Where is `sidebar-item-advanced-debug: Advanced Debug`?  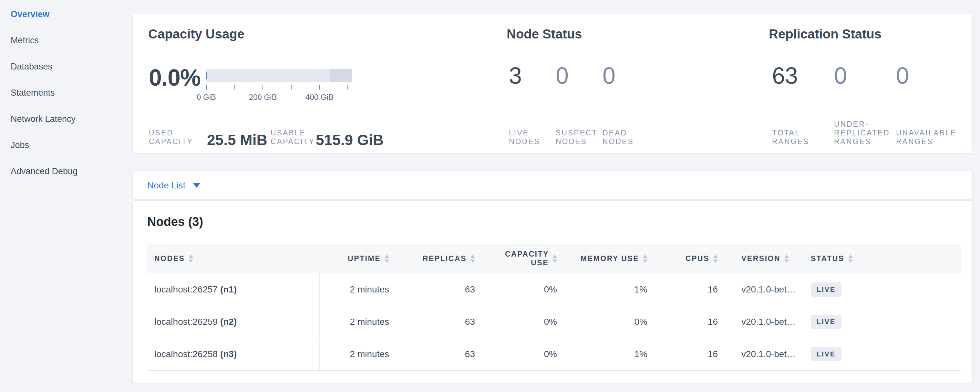 sidebar-item-advanced-debug: Advanced Debug is located at coordinates (69, 179).